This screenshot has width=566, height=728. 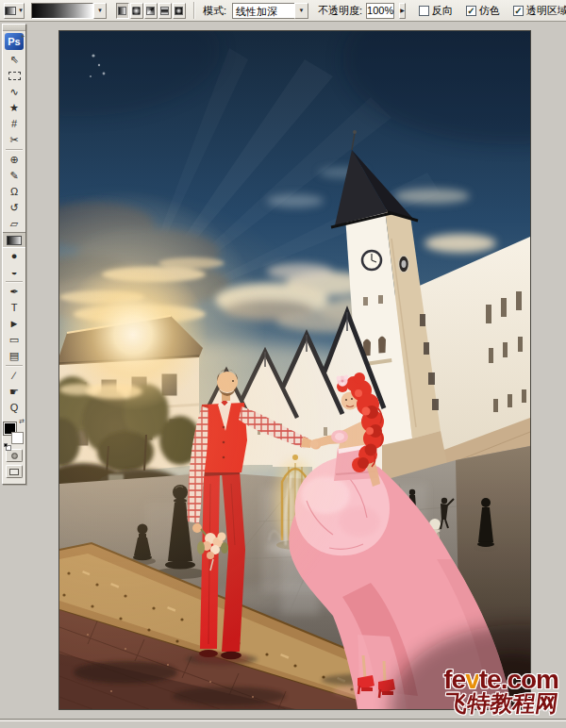 What do you see at coordinates (14, 256) in the screenshot?
I see `tool-blur: ●` at bounding box center [14, 256].